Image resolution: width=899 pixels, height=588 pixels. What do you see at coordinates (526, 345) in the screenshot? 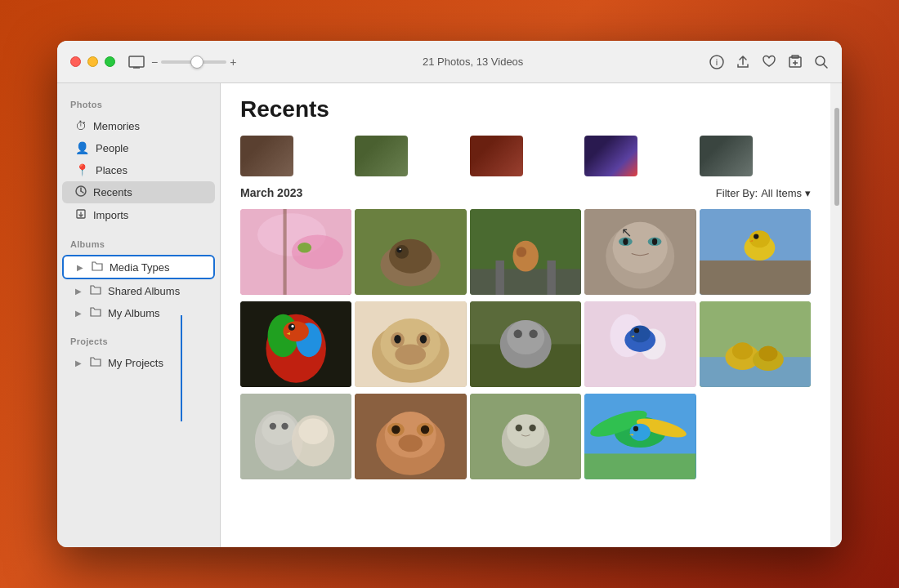
I see `photo-grid-row2` at bounding box center [526, 345].